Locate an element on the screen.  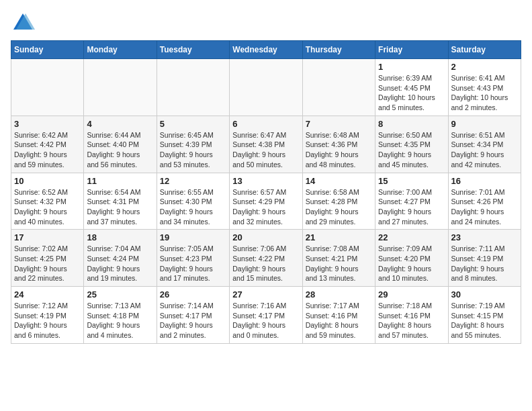
calendar-cell: 29Sunrise: 7:18 AM Sunset: 4:16 PM Dayli… is located at coordinates (412, 316).